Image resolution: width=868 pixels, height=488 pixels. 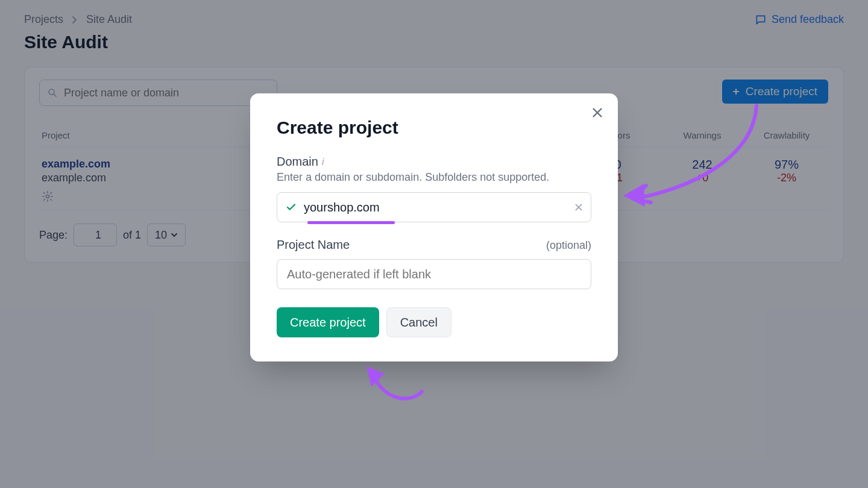 I want to click on project-name-label: Project Name, so click(x=313, y=245).